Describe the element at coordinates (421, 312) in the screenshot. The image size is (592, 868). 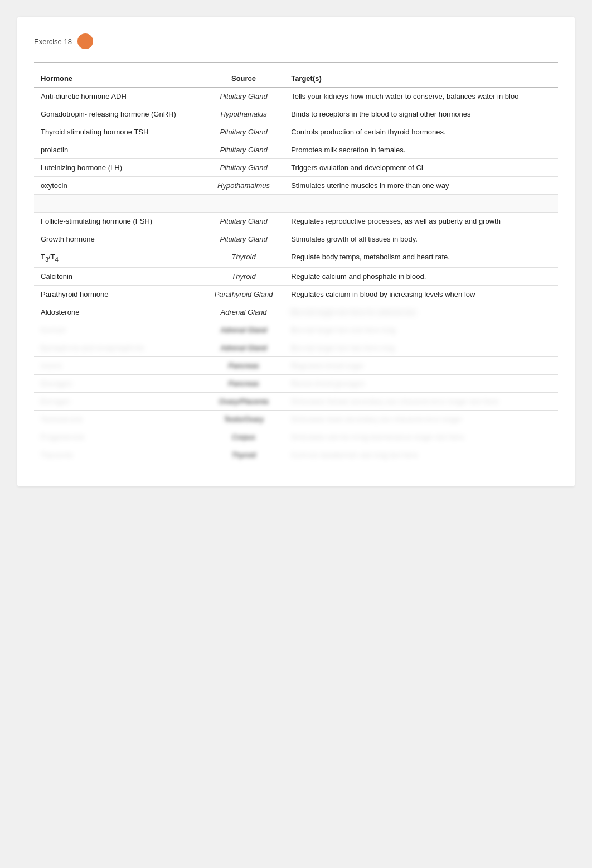
I see `cell-target: Blurred target text here for aldosterone` at that location.